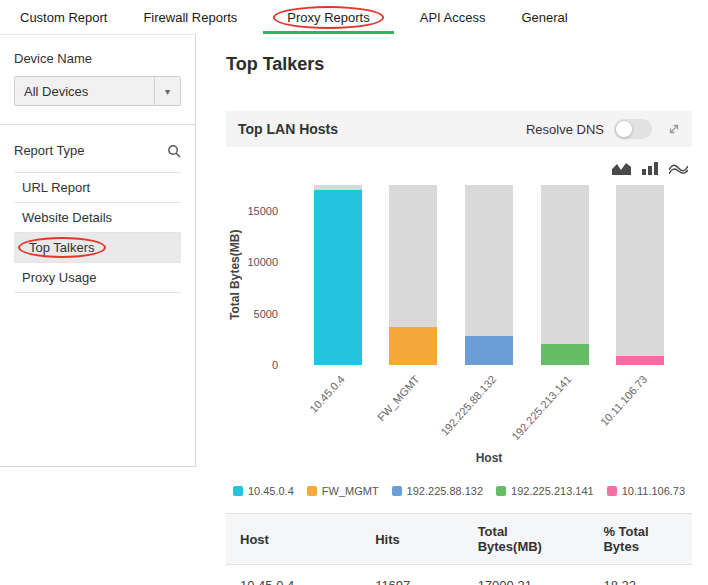 Image resolution: width=708 pixels, height=585 pixels. What do you see at coordinates (98, 232) in the screenshot?
I see `report-type-list: URL Report Website Details Top Talkers P…` at bounding box center [98, 232].